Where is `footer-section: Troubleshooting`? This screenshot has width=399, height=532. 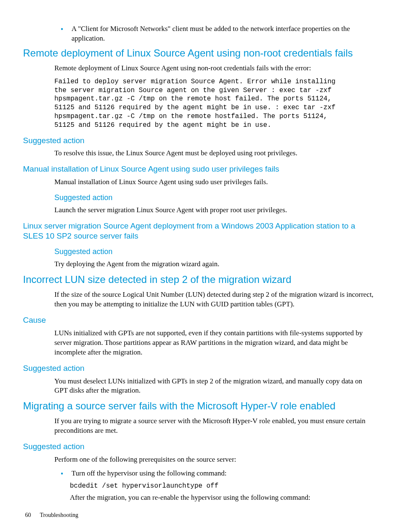
footer-section: Troubleshooting is located at coordinates (59, 515).